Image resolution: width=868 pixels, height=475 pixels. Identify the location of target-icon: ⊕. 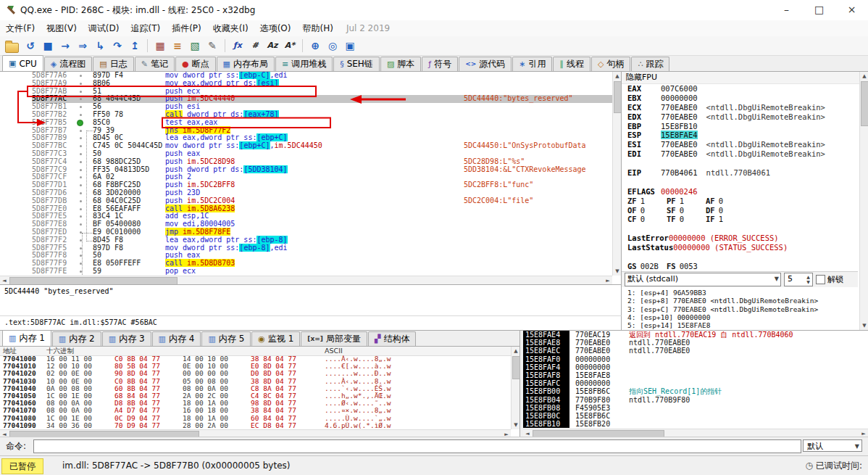
(315, 46).